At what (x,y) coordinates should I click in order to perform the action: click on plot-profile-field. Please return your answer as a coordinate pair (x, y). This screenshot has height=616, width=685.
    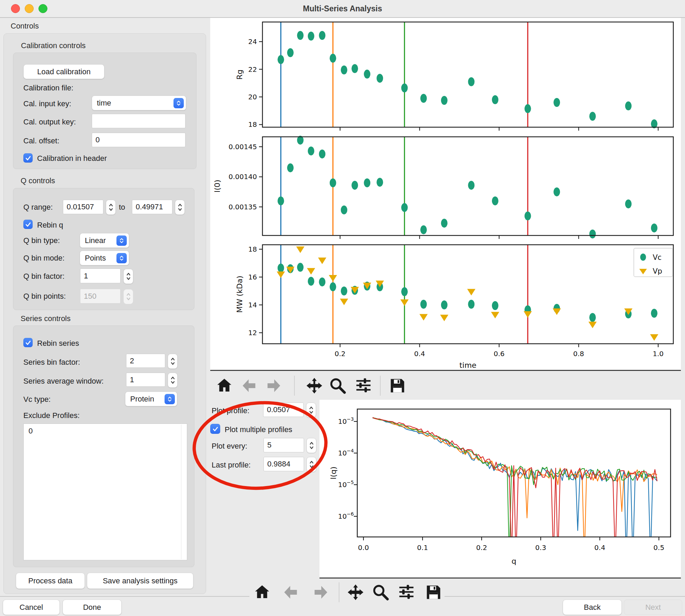
    Looking at the image, I should click on (283, 410).